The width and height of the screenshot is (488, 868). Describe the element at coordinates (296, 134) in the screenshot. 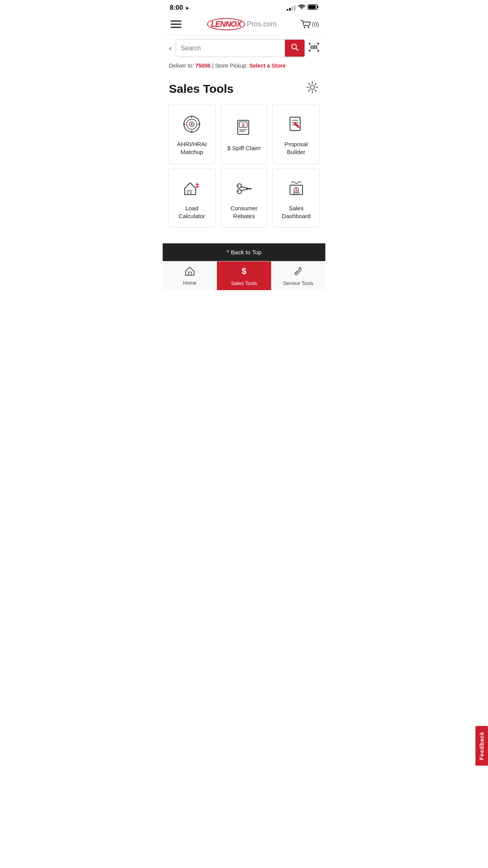

I see `tool-proposal-builder: ProposalBuilder` at that location.